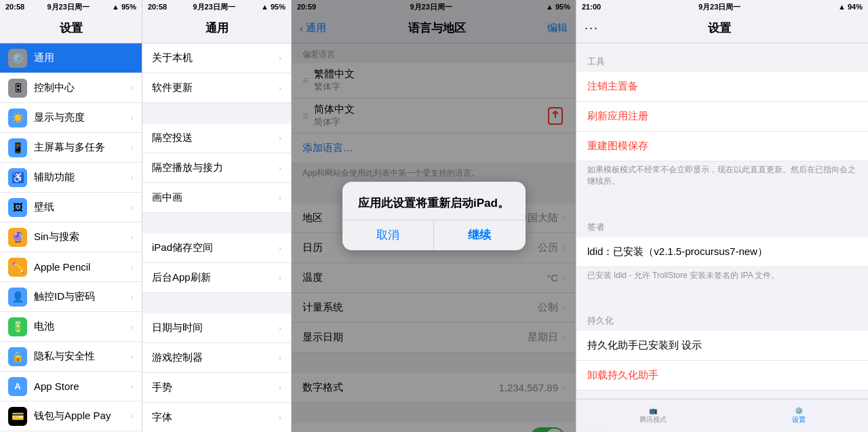 The image size is (868, 432). What do you see at coordinates (83, 237) in the screenshot?
I see `sidebar-item-siri-label: Sin与搜索` at bounding box center [83, 237].